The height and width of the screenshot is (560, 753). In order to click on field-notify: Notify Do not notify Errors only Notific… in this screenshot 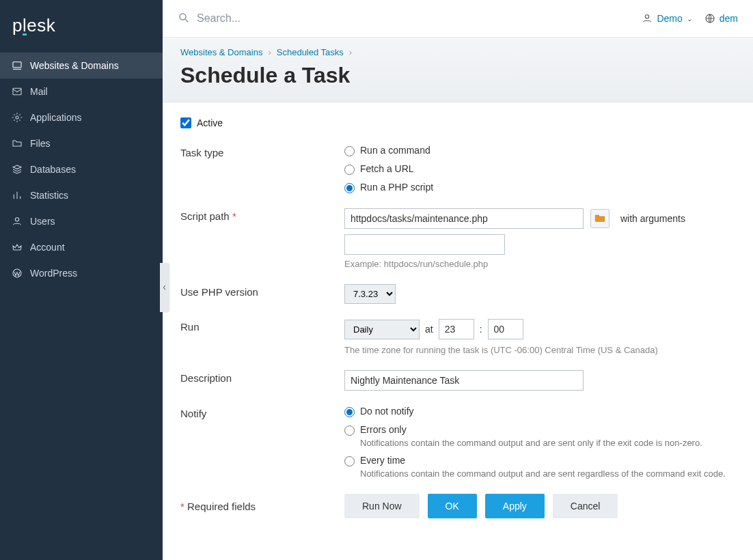, I will do `click(458, 443)`.